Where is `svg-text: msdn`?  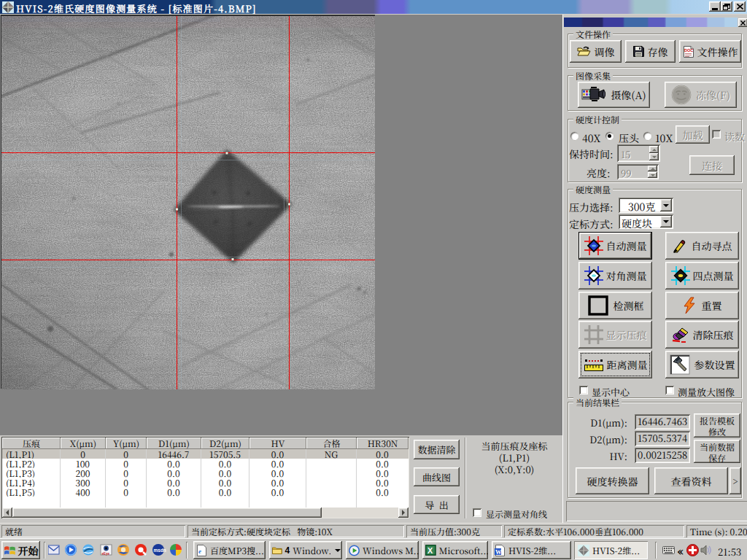 svg-text: msdn is located at coordinates (160, 550).